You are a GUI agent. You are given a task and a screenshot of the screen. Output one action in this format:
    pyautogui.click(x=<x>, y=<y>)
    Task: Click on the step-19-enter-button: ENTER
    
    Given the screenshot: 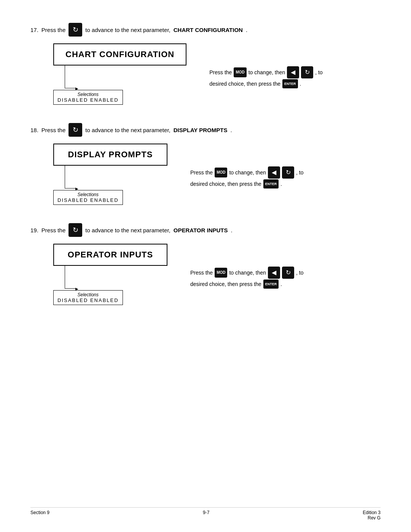 What is the action you would take?
    pyautogui.click(x=271, y=284)
    